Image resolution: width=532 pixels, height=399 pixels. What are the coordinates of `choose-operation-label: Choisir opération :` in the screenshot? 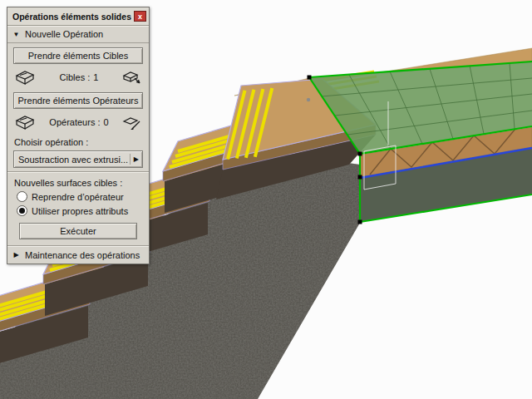 It's located at (78, 141).